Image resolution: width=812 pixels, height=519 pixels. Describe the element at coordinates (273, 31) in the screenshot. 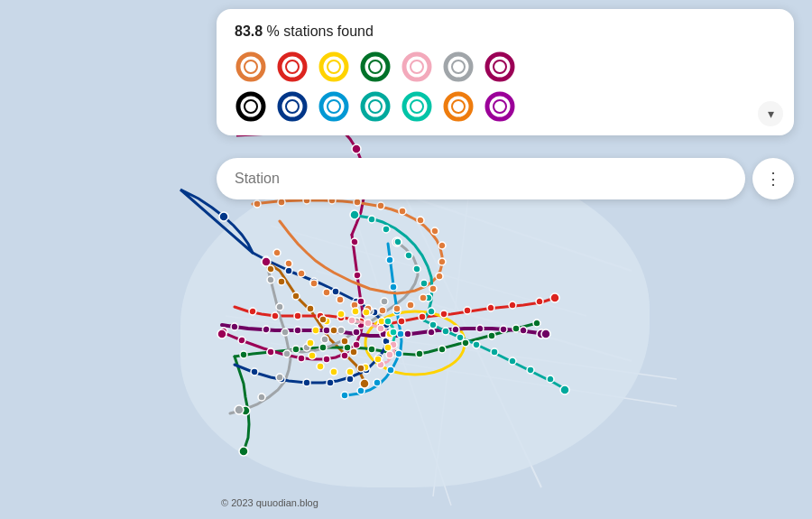

I see `percent-unit: %` at that location.